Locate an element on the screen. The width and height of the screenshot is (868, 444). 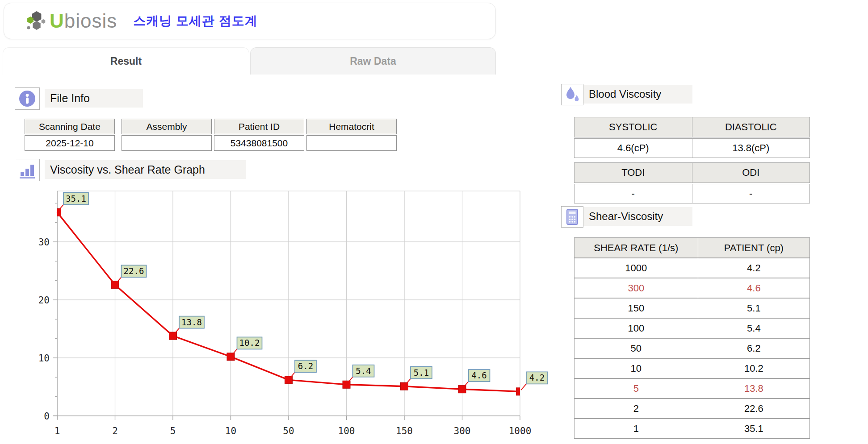
file-info-field-assembly: Assembly is located at coordinates (167, 135).